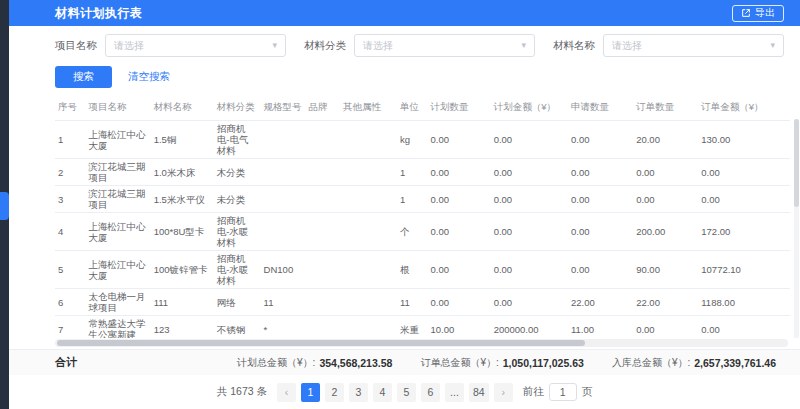 Image resolution: width=800 pixels, height=409 pixels. I want to click on pagination: 共 1673 条 ‹123456...84› 前往 页, so click(404, 392).